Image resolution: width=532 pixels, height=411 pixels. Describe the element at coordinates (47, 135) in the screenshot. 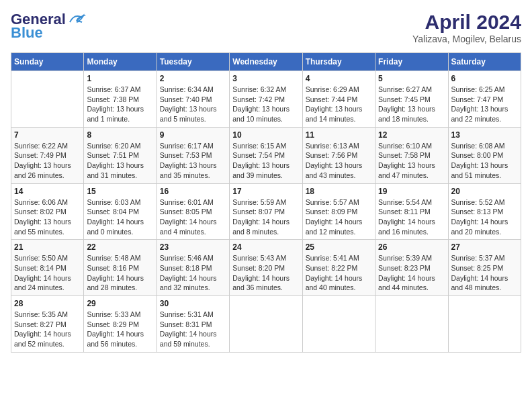

I see `day-number: 7` at that location.